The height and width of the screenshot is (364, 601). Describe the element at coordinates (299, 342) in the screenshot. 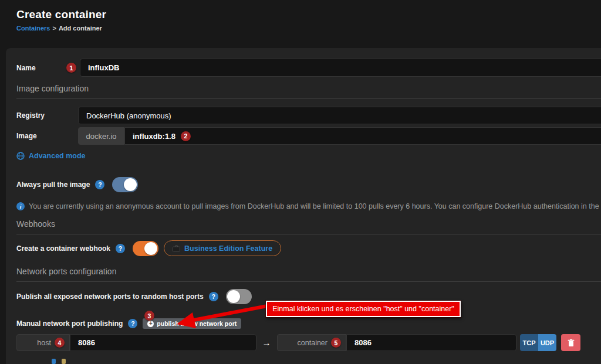

I see `port-mapping-row: host 4 8086 → container 5 8086 TCP UDP` at that location.